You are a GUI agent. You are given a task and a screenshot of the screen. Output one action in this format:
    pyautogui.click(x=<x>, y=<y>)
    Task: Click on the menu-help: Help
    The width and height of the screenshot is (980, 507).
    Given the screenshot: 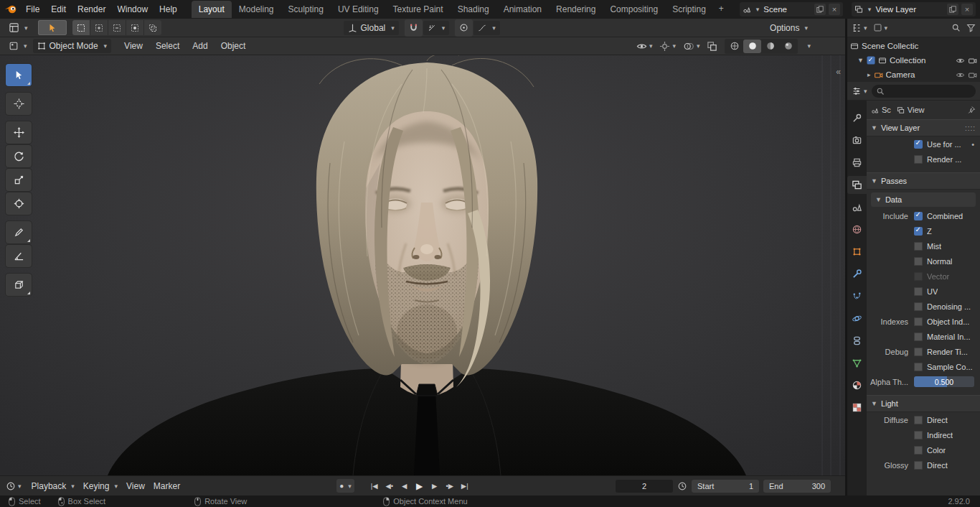 What is the action you would take?
    pyautogui.click(x=168, y=9)
    